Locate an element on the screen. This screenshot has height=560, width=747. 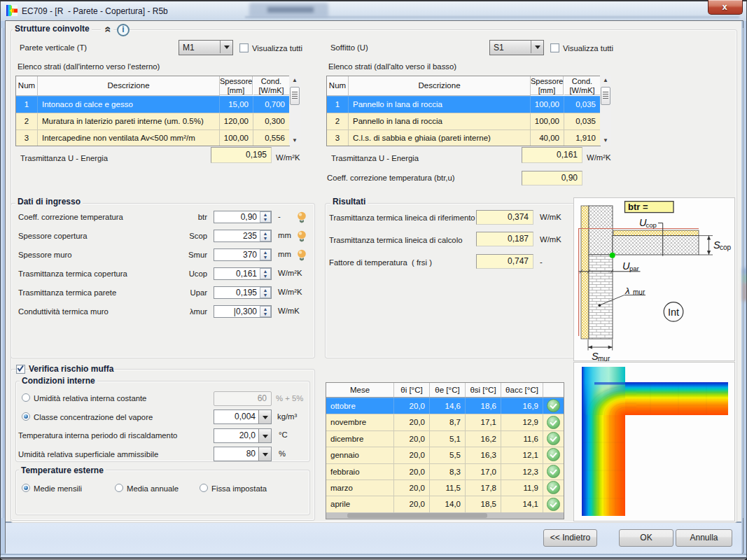
svg-text: Int is located at coordinates (673, 312).